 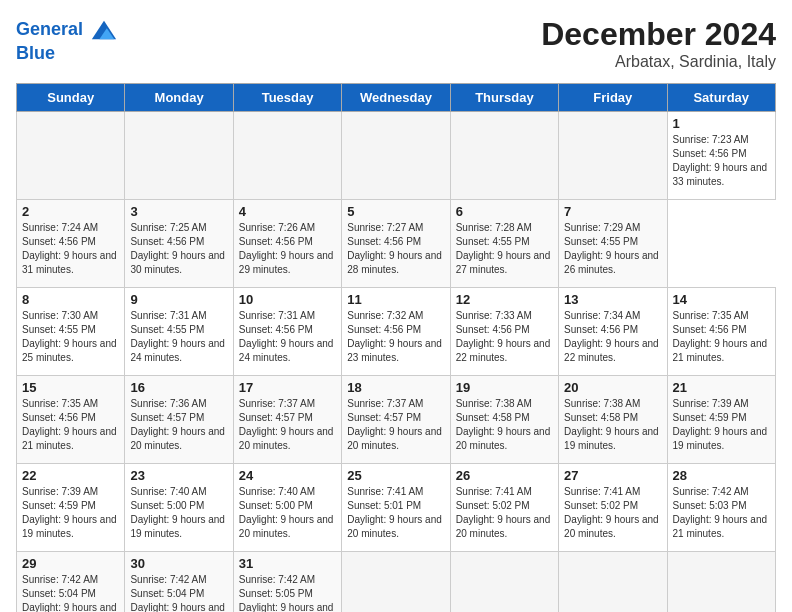 What do you see at coordinates (504, 476) in the screenshot?
I see `day-number: 26` at bounding box center [504, 476].